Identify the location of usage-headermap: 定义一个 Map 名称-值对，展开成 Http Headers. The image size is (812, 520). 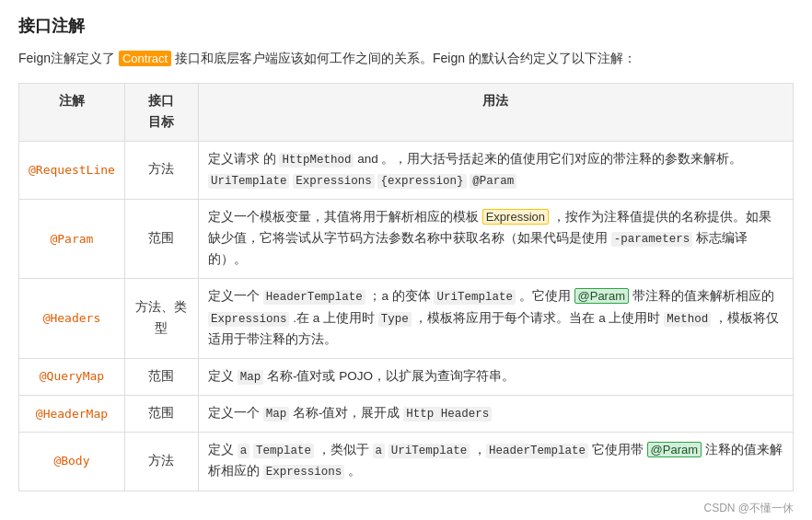
(495, 413).